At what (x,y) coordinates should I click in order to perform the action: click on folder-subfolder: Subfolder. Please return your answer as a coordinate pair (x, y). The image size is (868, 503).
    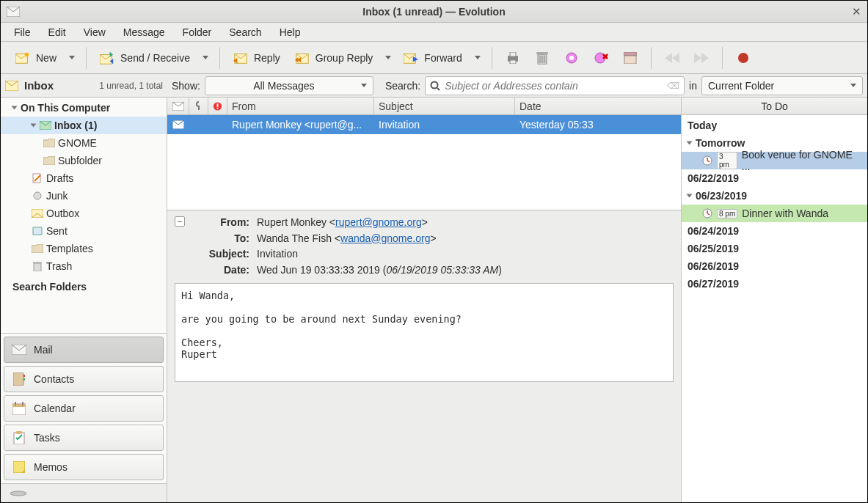
    Looking at the image, I should click on (84, 161).